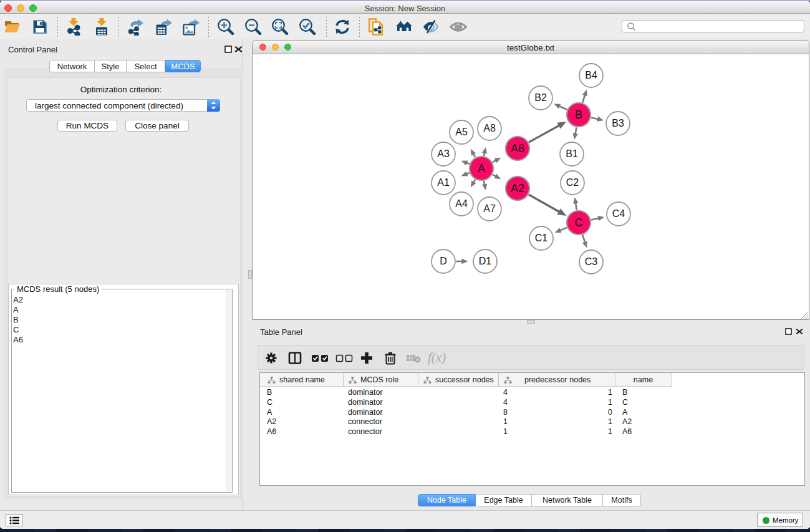 Image resolution: width=810 pixels, height=532 pixels. Describe the element at coordinates (541, 97) in the screenshot. I see `svg-text: B2` at that location.